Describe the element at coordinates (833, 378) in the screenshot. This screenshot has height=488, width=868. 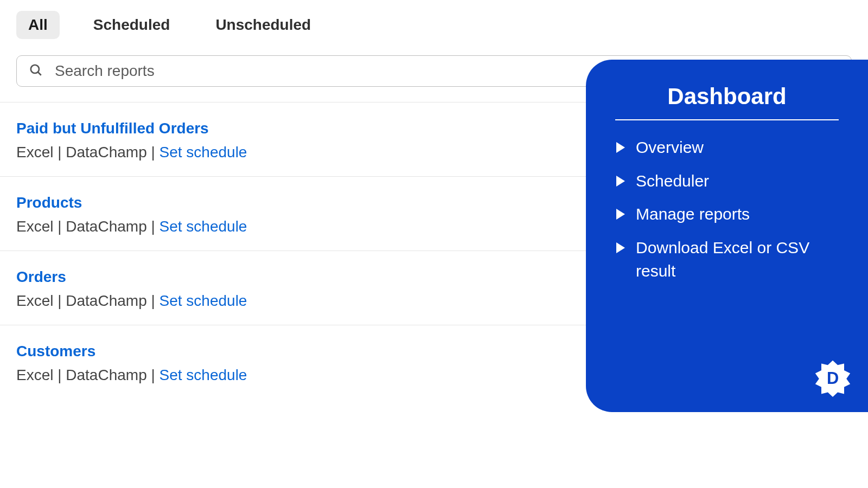
I see `datachamp-badge-icon: D` at that location.